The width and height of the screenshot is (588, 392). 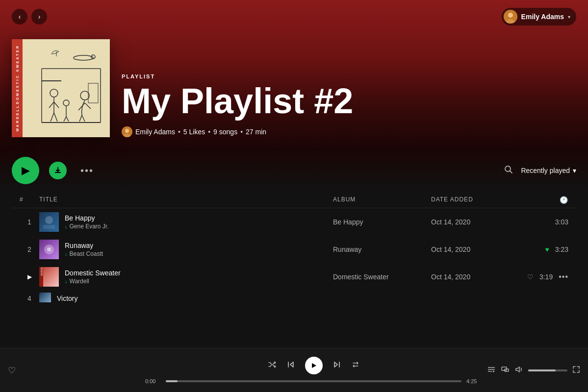 What do you see at coordinates (314, 370) in the screenshot?
I see `player-center: 0:00 4:25` at bounding box center [314, 370].